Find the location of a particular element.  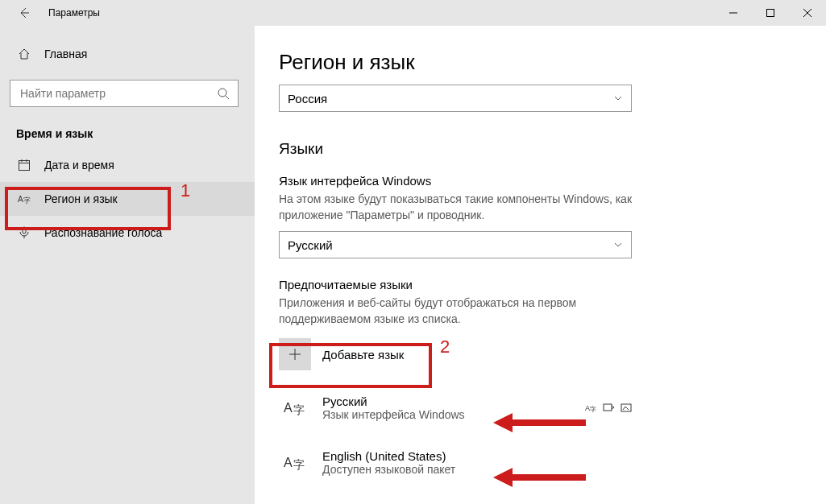

search-box is located at coordinates (124, 93).